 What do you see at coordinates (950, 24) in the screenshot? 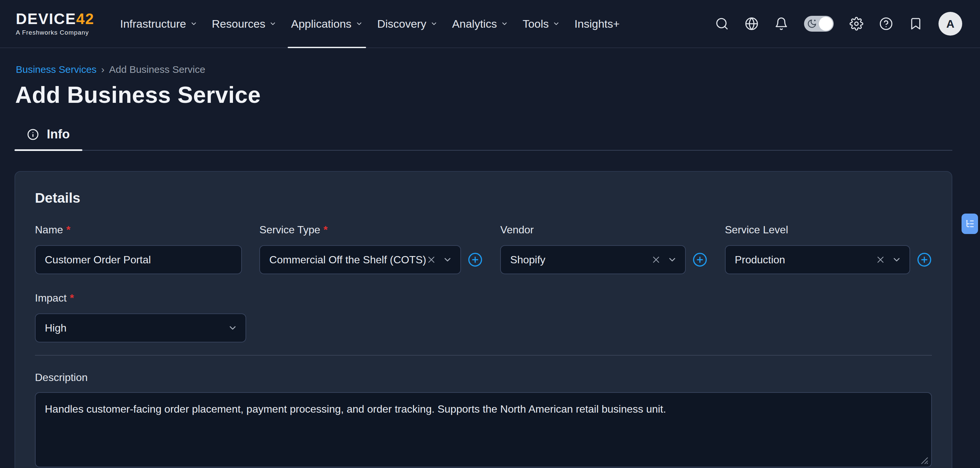
I see `avatar-initial: A` at bounding box center [950, 24].